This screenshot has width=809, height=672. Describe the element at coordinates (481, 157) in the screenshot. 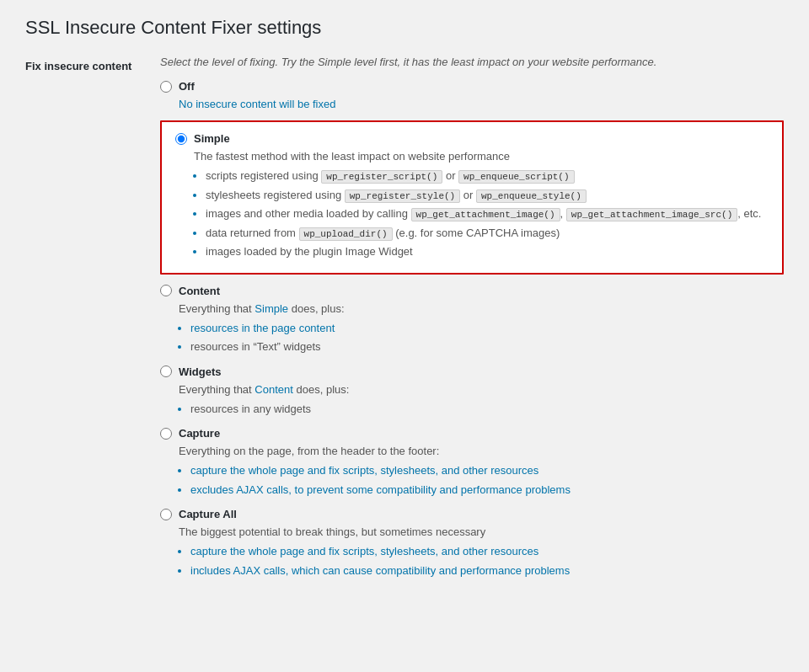

I see `option-simple-desc: The fastest method with the least impact…` at that location.